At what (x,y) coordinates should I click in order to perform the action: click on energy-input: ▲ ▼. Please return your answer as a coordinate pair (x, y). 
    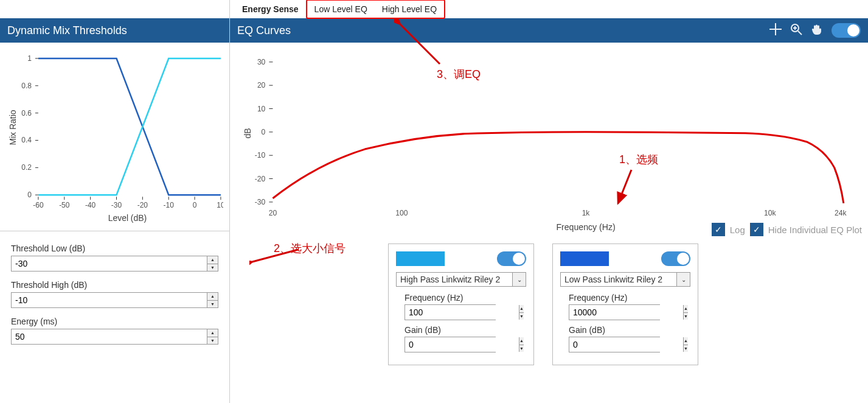
    Looking at the image, I should click on (114, 337).